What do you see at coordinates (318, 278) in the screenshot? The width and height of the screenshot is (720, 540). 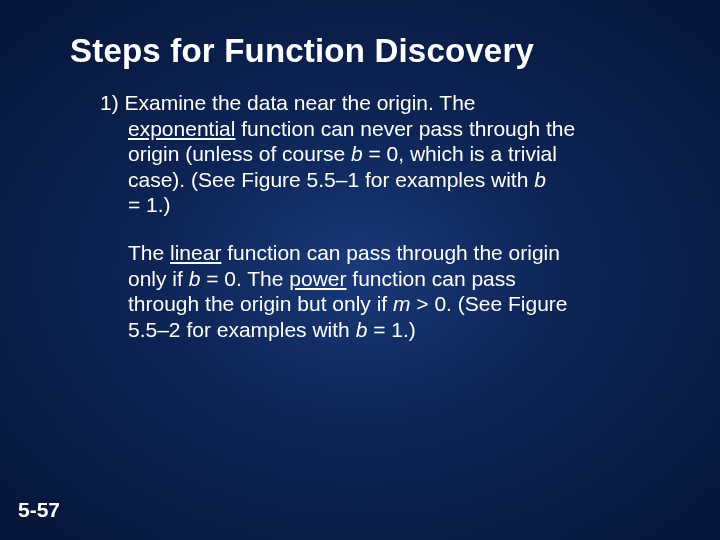 I see `underline-power: power` at bounding box center [318, 278].